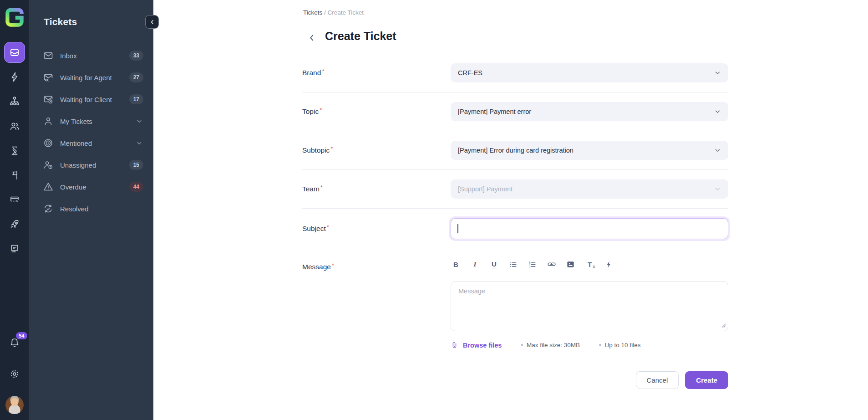 This screenshot has height=420, width=868. I want to click on rail-item-feedback, so click(15, 175).